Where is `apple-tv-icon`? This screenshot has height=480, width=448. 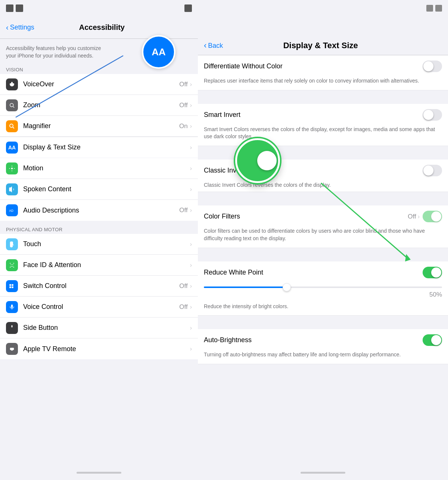 apple-tv-icon is located at coordinates (12, 349).